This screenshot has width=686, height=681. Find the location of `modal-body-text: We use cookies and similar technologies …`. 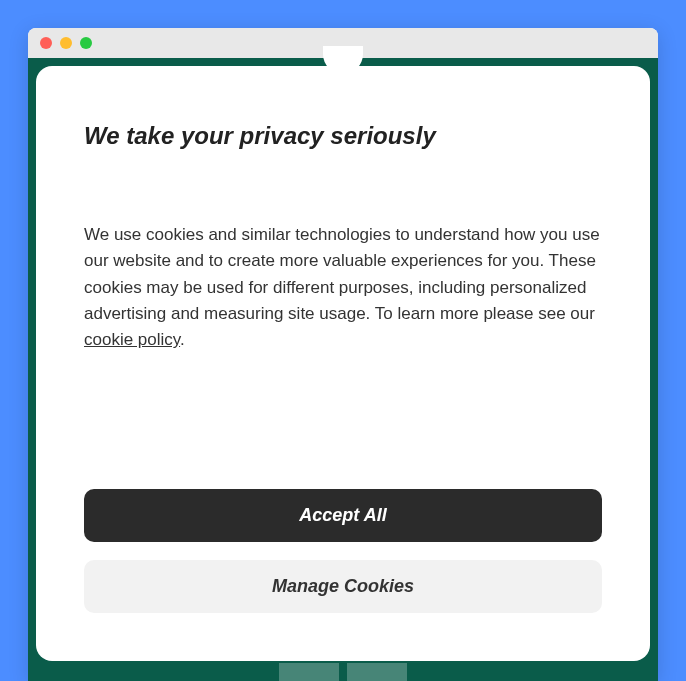

modal-body-text: We use cookies and similar technologies … is located at coordinates (342, 274).